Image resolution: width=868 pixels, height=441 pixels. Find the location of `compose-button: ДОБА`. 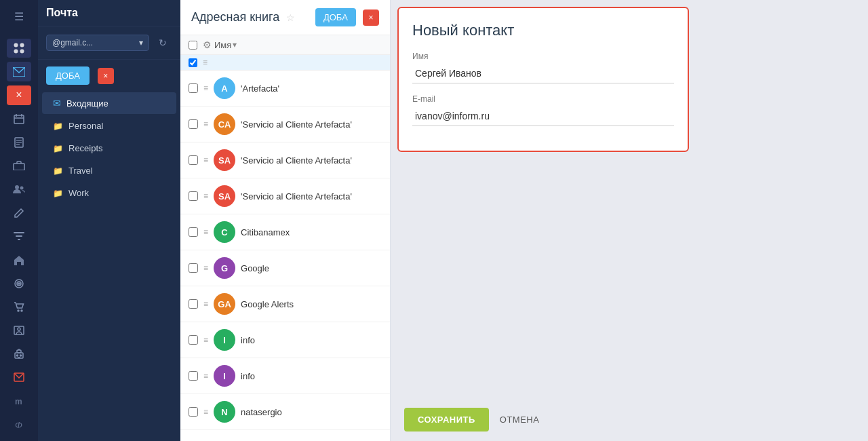

compose-button: ДОБА is located at coordinates (68, 76).